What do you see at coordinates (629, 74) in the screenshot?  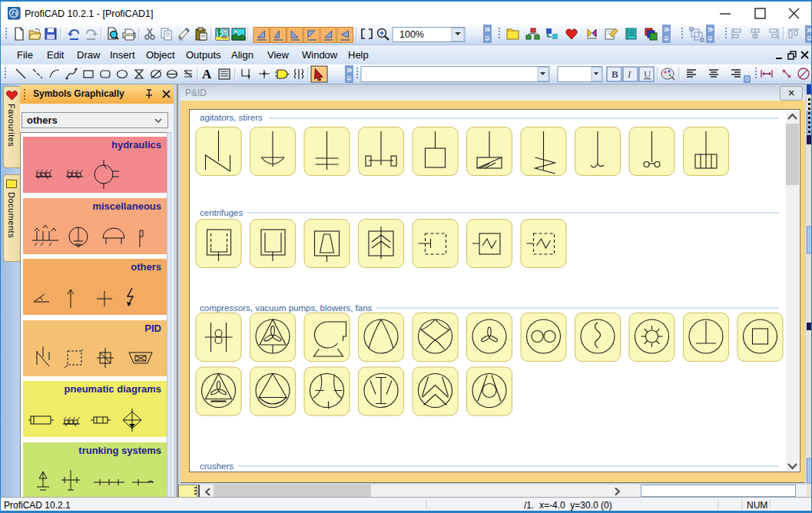 I see `svg-text: I` at bounding box center [629, 74].